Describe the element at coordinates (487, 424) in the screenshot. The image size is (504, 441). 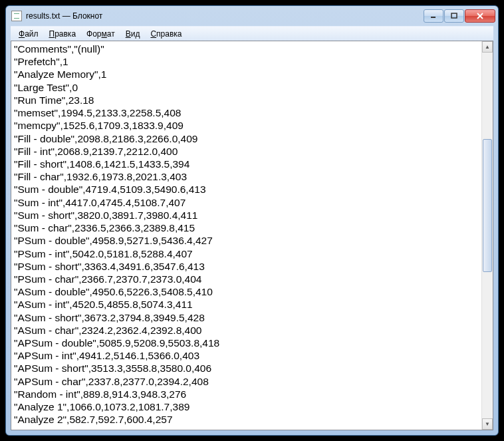
I see `scroll-down-button: ▼` at that location.